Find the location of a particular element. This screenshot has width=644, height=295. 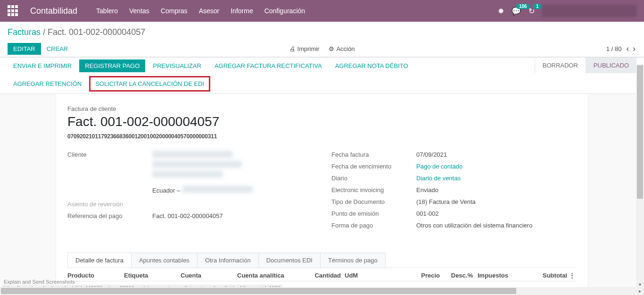

tabs: Detalle de factura Apuntes contables Otr… is located at coordinates (322, 261).